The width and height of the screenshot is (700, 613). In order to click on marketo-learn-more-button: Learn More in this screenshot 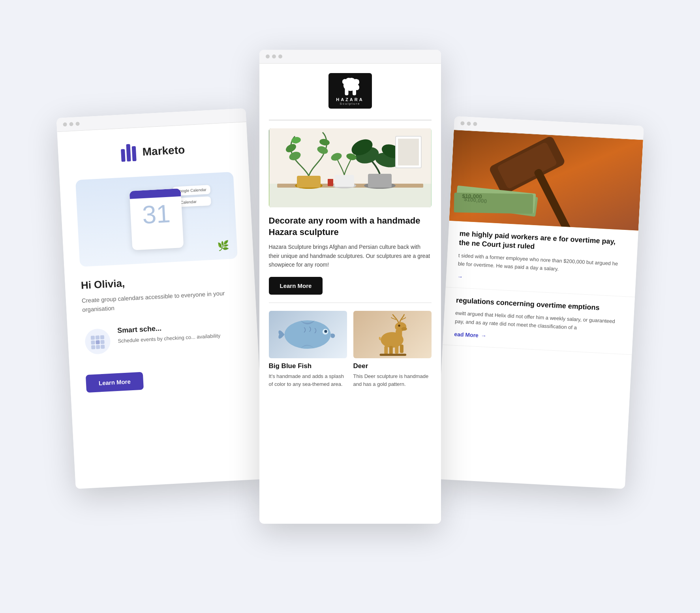, I will do `click(114, 382)`.